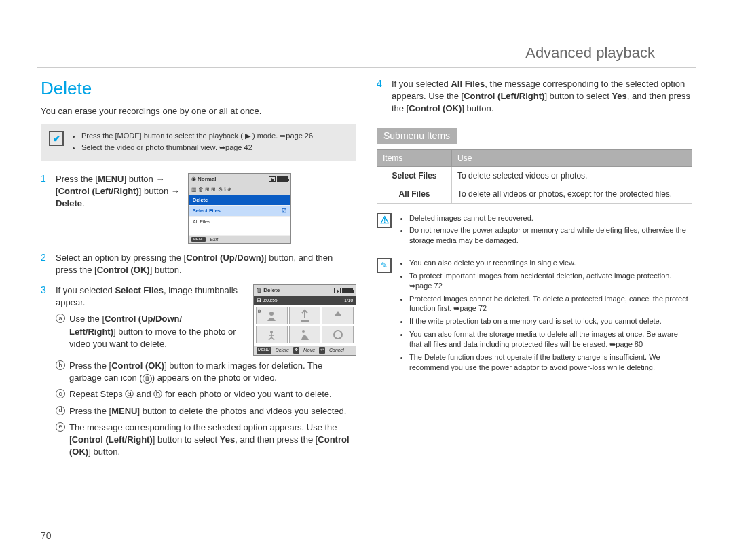 The height and width of the screenshot is (560, 733). I want to click on step-number: 2, so click(45, 264).